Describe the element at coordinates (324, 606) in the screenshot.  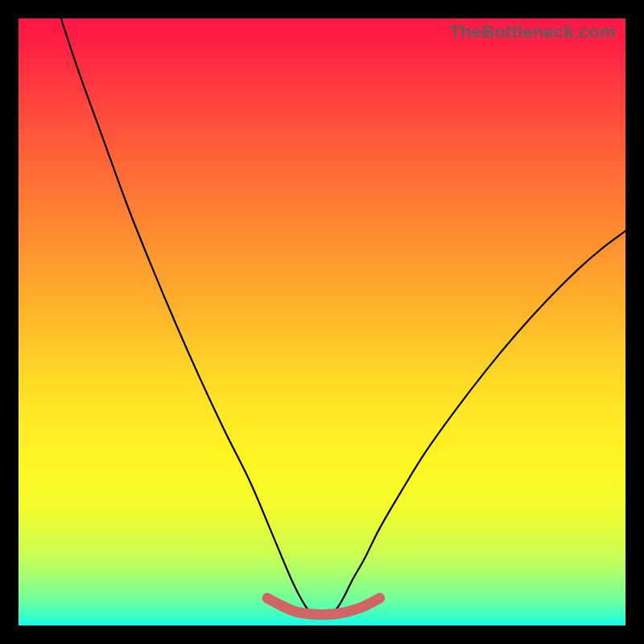
I see `optimal-band` at that location.